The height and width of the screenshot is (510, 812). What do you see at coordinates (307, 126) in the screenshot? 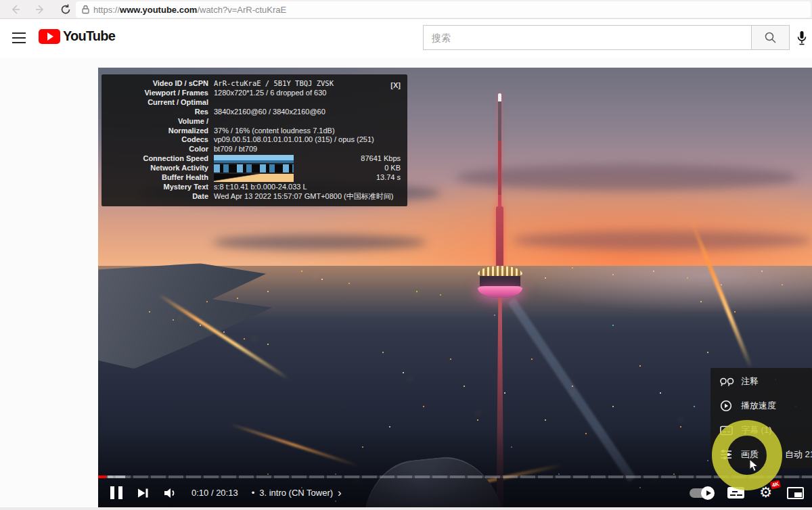
I see `stats-value: 37% / 16% (content loudness 7.1dB)` at bounding box center [307, 126].